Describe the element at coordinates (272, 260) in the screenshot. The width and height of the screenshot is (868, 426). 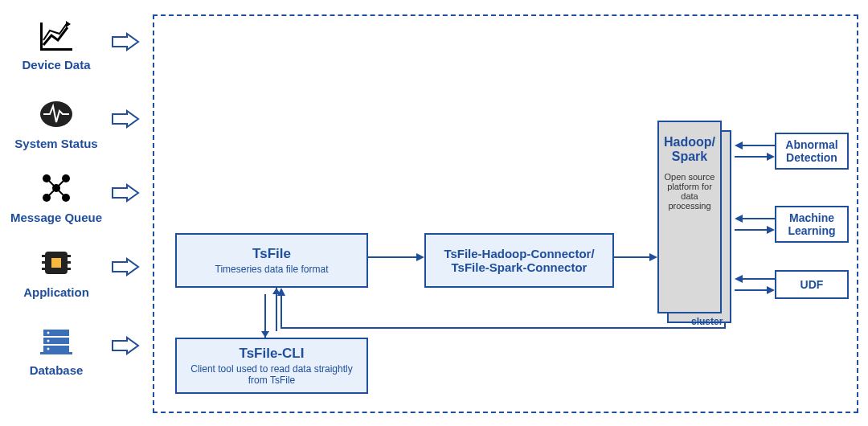
I see `node-tsfile: TsFile Timeseries data file format` at that location.